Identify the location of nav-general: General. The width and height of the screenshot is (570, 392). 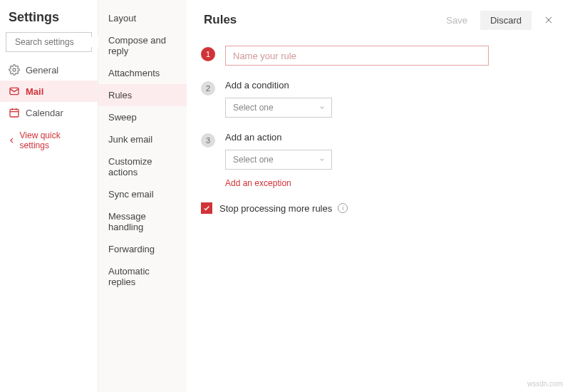
(48, 70).